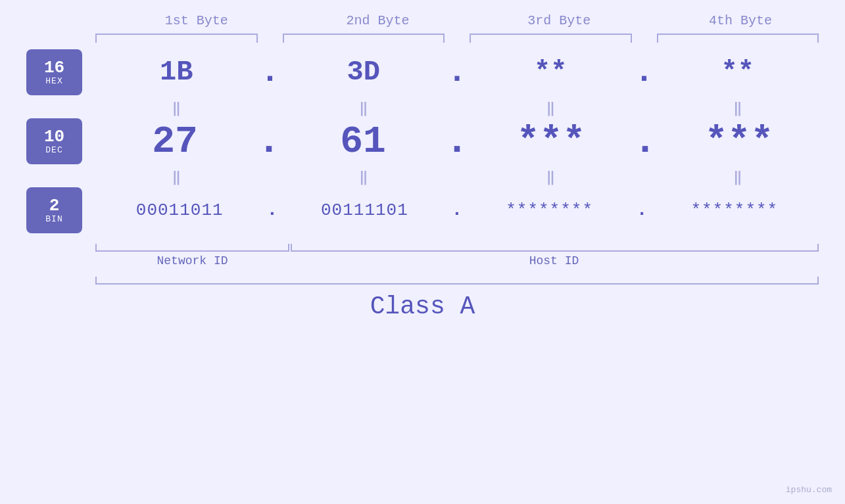  I want to click on dec-byte2: 61, so click(363, 142).